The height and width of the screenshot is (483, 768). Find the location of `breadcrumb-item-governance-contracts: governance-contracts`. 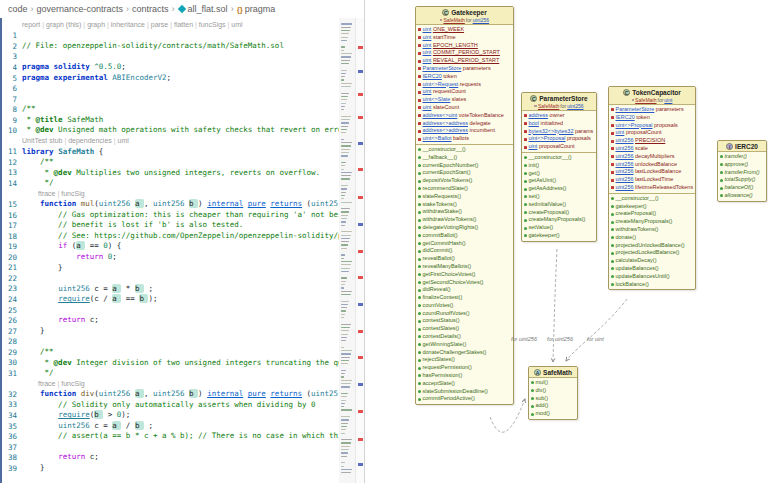

breadcrumb-item-governance-contracts: governance-contracts is located at coordinates (80, 9).